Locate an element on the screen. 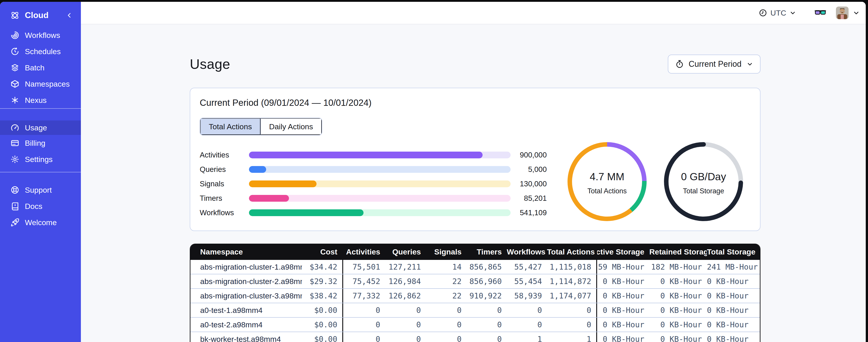 This screenshot has width=868, height=342. value-cell: 1,174,077 is located at coordinates (571, 296).